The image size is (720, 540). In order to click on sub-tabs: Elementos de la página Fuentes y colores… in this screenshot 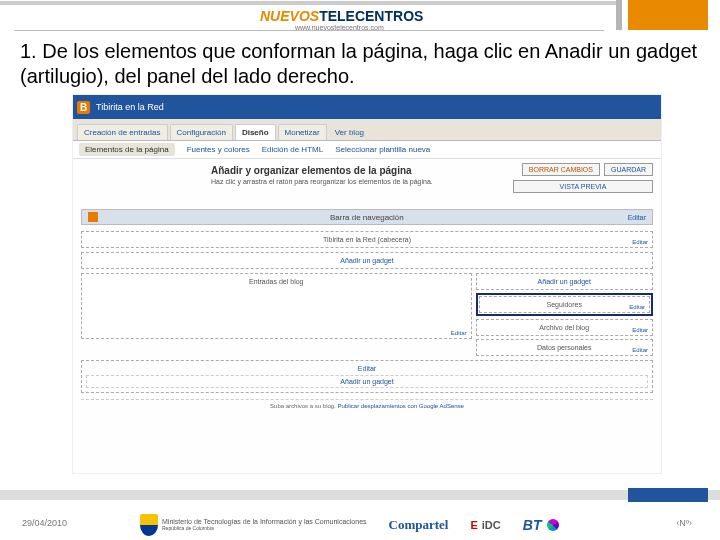, I will do `click(367, 150)`.